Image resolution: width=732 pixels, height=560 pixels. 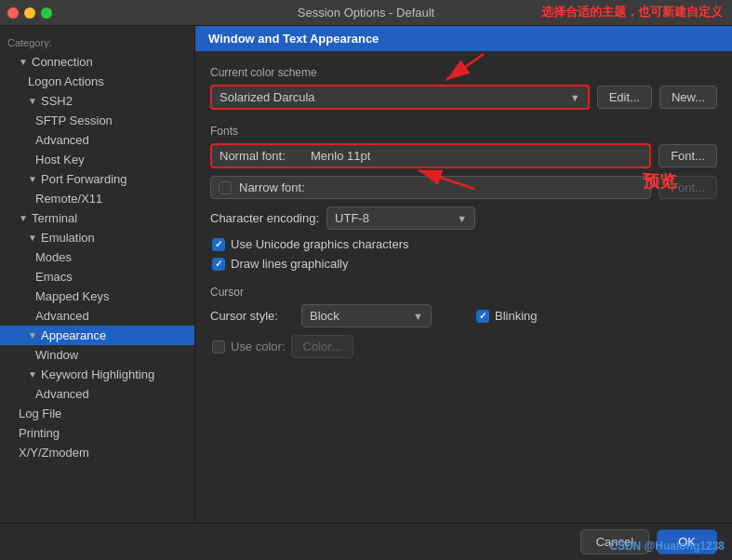 What do you see at coordinates (289, 264) in the screenshot?
I see `draw-lines-label: Draw lines graphically` at bounding box center [289, 264].